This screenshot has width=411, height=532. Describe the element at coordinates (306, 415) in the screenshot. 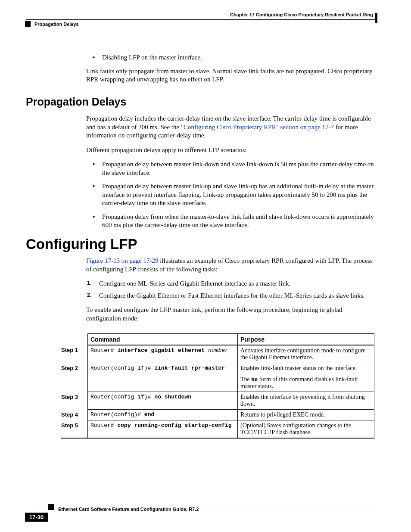

I see `purpose-cell: Returns to privileged EXEC mode.` at that location.